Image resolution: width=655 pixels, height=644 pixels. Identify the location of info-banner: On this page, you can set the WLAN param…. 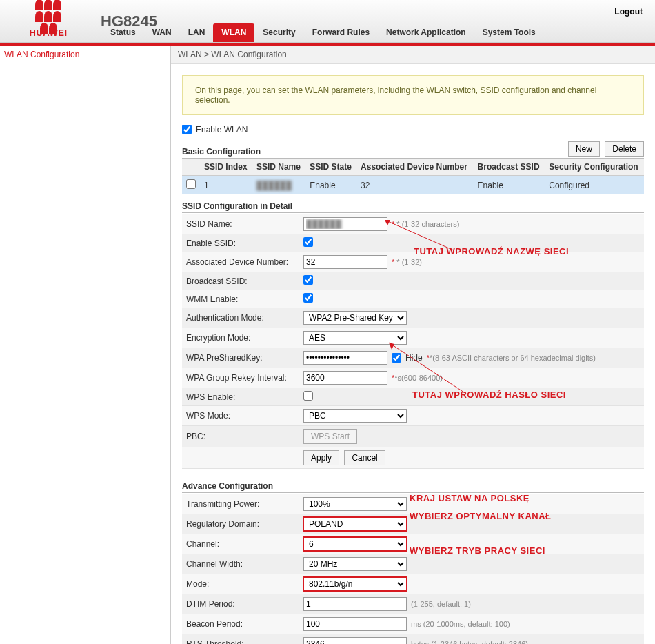
(413, 95).